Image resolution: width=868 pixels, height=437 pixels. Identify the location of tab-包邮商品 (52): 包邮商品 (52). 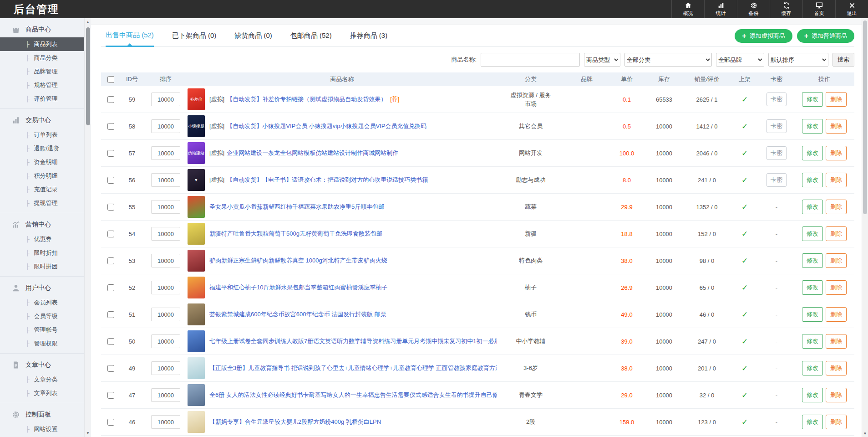
(311, 36).